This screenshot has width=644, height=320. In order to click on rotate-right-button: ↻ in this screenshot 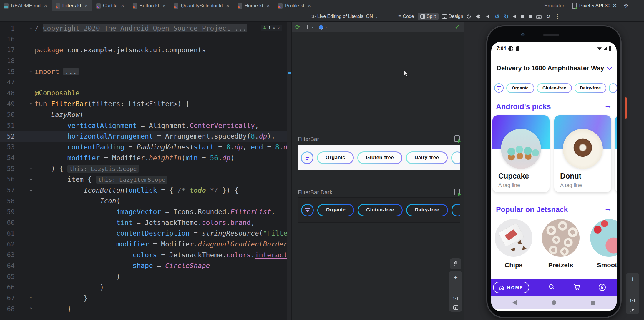, I will do `click(506, 16)`.